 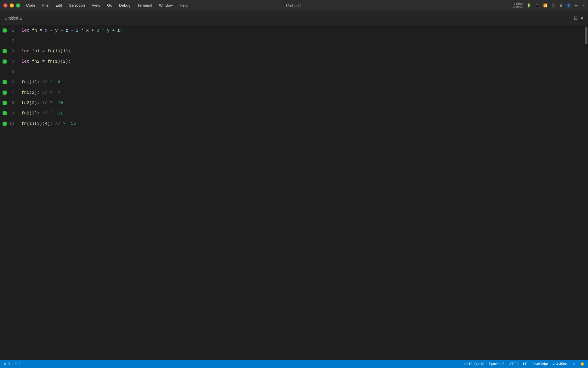 I want to click on menu-code: Code, so click(x=31, y=5).